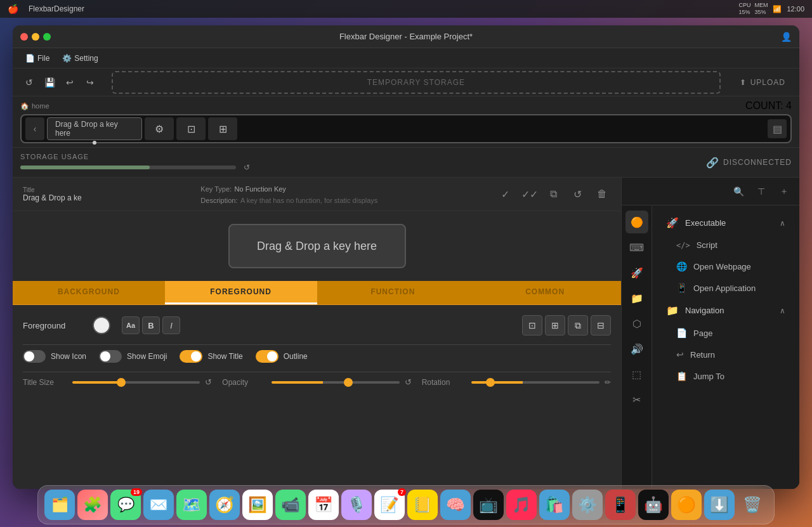  I want to click on dock-mail: ✉️, so click(159, 505).